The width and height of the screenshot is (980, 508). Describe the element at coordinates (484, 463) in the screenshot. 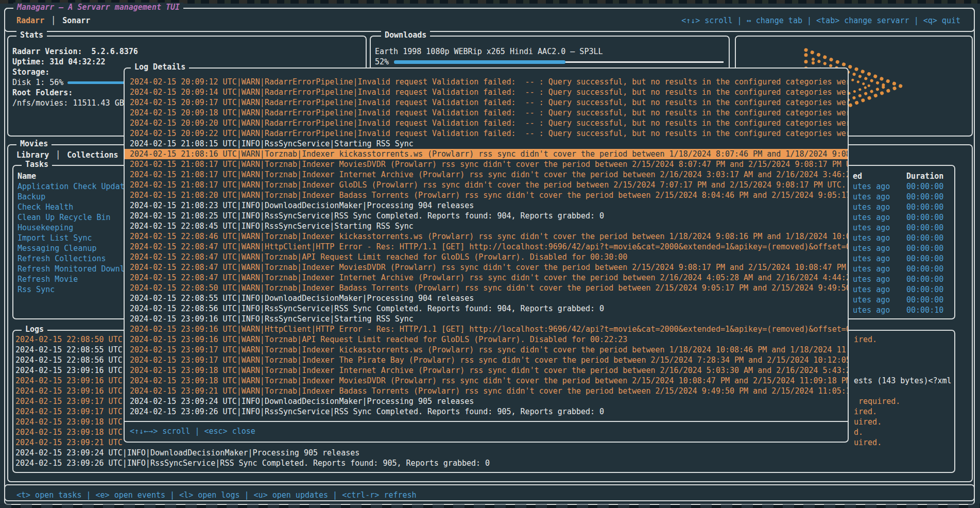

I see `log-row: 2024-02-15 23:09:26 UTC|INFO|RssSyncServ…` at that location.